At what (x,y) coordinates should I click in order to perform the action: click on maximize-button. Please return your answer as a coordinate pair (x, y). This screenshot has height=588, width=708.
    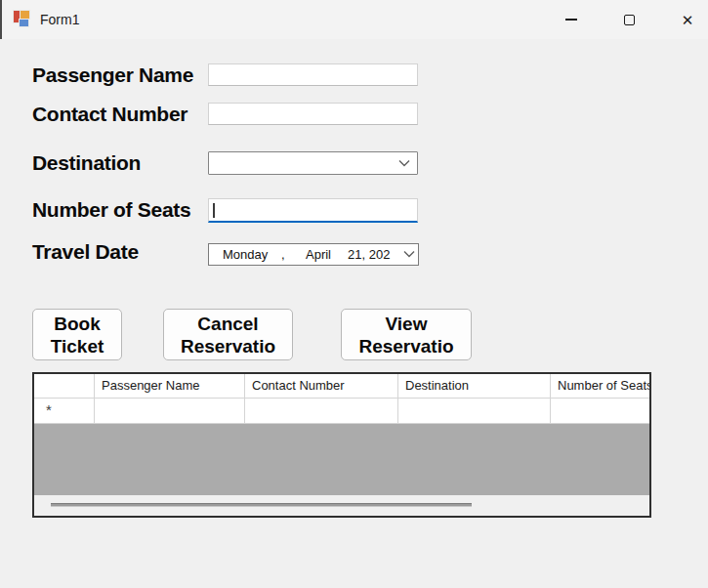
    Looking at the image, I should click on (629, 20).